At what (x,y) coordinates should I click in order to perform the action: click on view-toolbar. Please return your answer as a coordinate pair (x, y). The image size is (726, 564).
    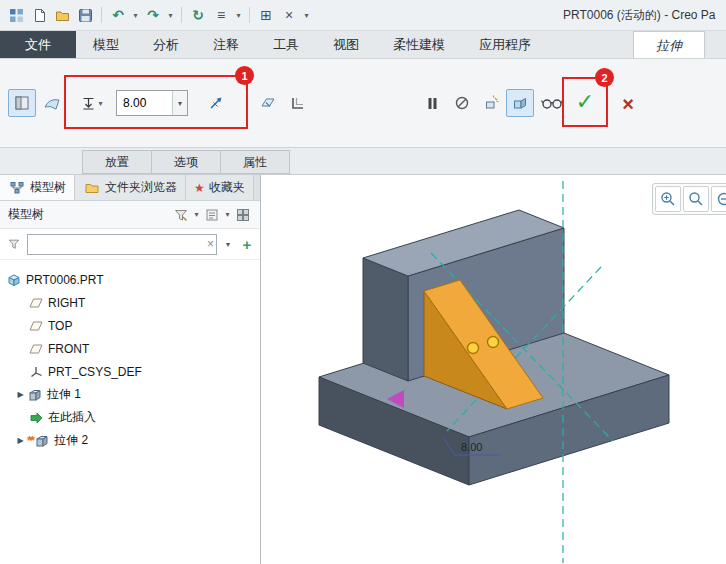
    Looking at the image, I should click on (689, 199).